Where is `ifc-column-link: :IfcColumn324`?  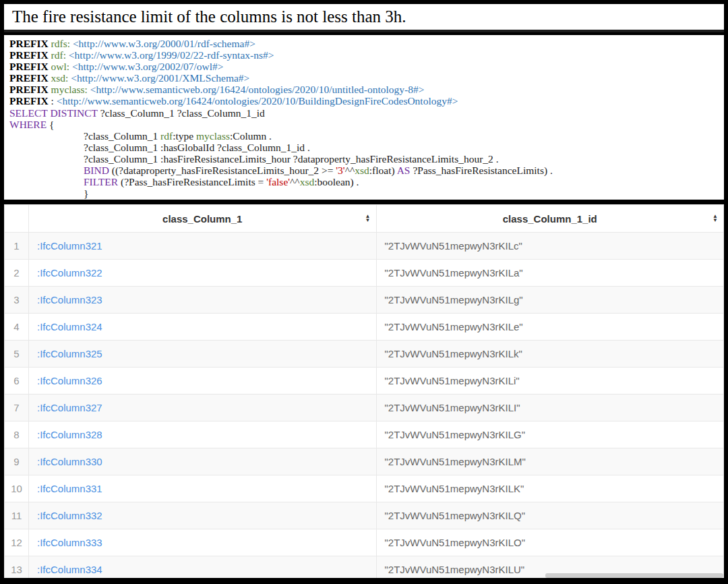 ifc-column-link: :IfcColumn324 is located at coordinates (70, 326).